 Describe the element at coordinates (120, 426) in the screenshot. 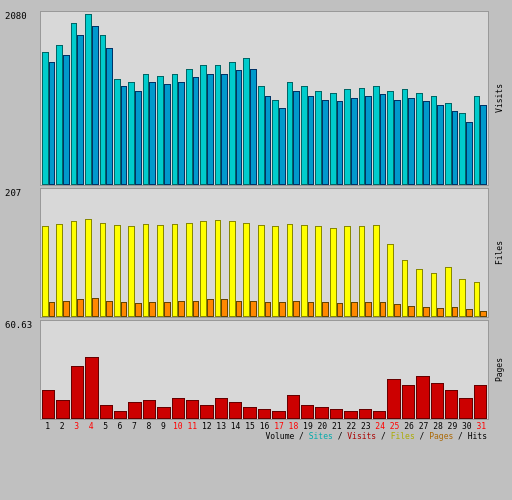

I see `x-label: 6` at that location.